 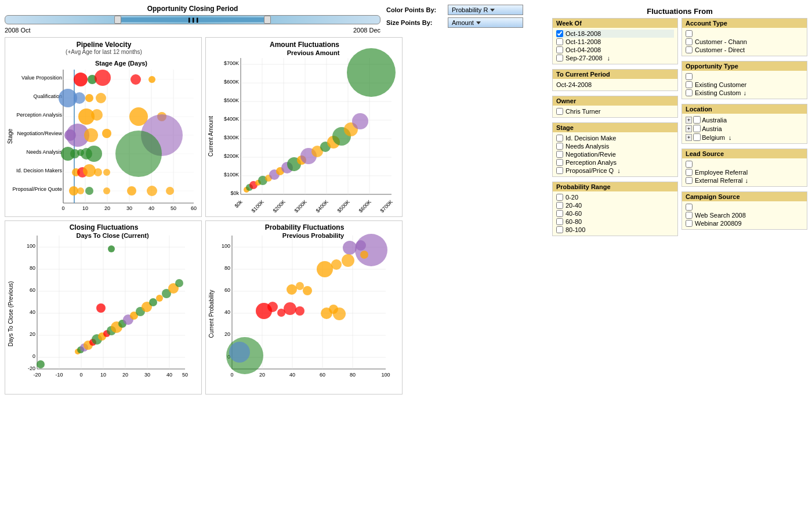 I want to click on location-item-2: + Belgium ↓, so click(x=745, y=137).